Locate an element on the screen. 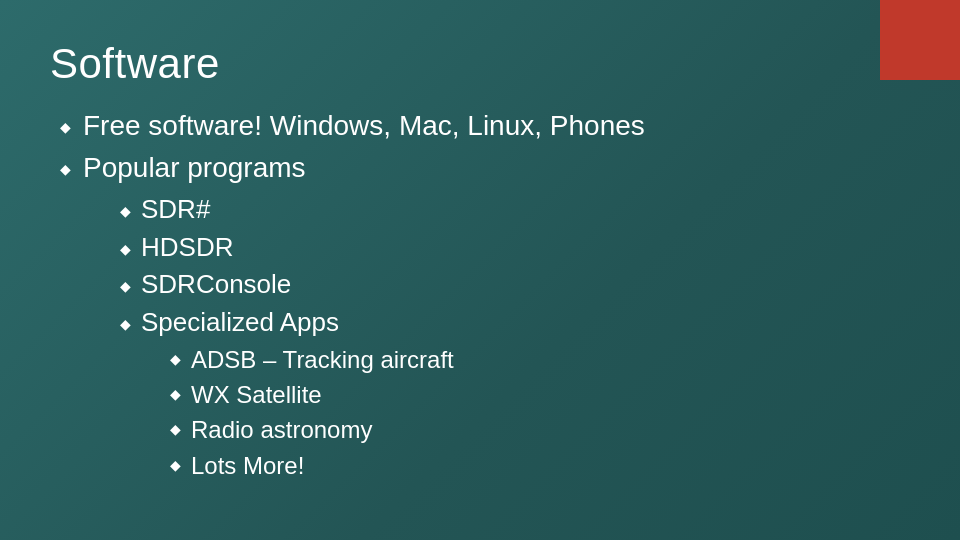 The height and width of the screenshot is (540, 960). specialized-apps-text: Specialized Apps is located at coordinates (240, 323).